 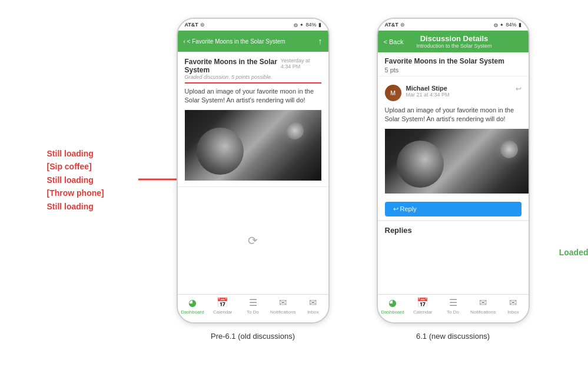 I want to click on tab-calendar: 📅 Calendar, so click(x=222, y=308).